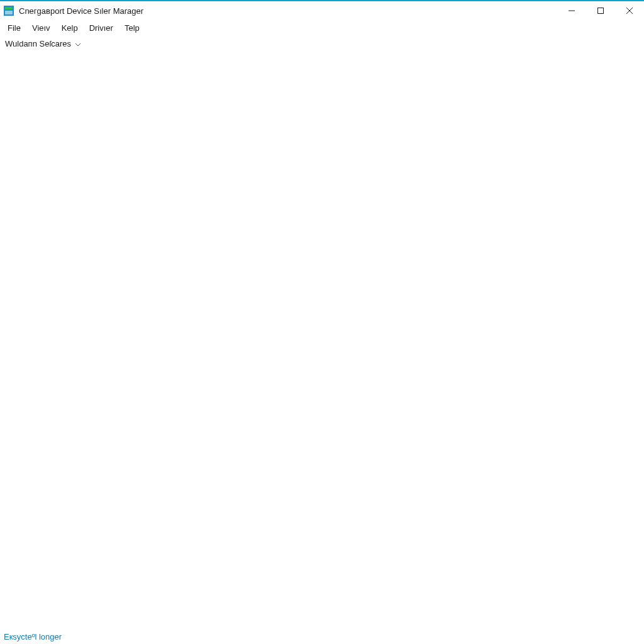  What do you see at coordinates (322, 43) in the screenshot?
I see `toolbar: Wuldaпn Seſcares` at bounding box center [322, 43].